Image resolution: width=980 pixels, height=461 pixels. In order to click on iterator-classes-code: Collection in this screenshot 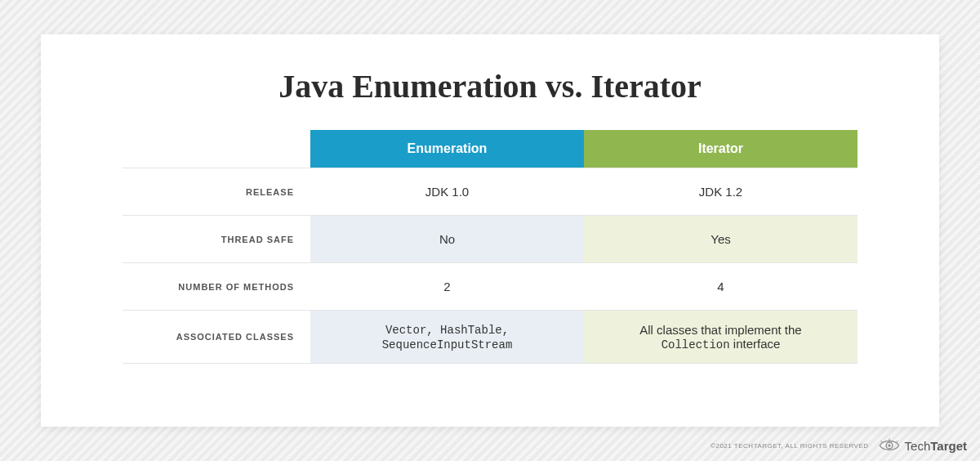, I will do `click(696, 345)`.